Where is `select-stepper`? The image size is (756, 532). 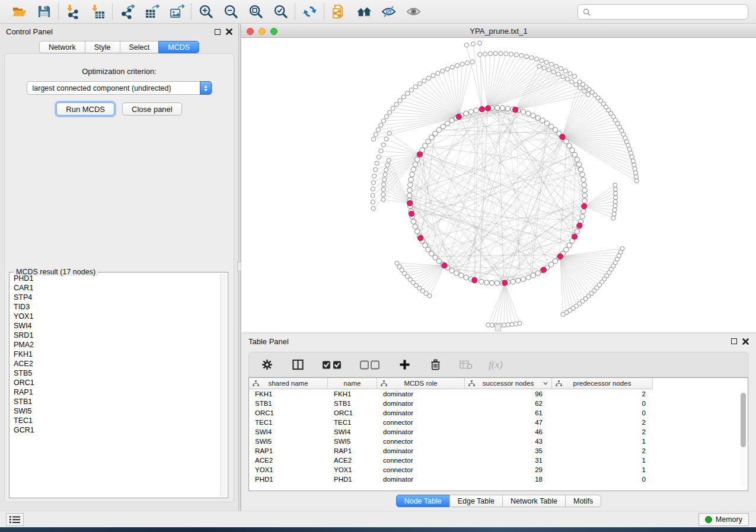
select-stepper is located at coordinates (206, 88).